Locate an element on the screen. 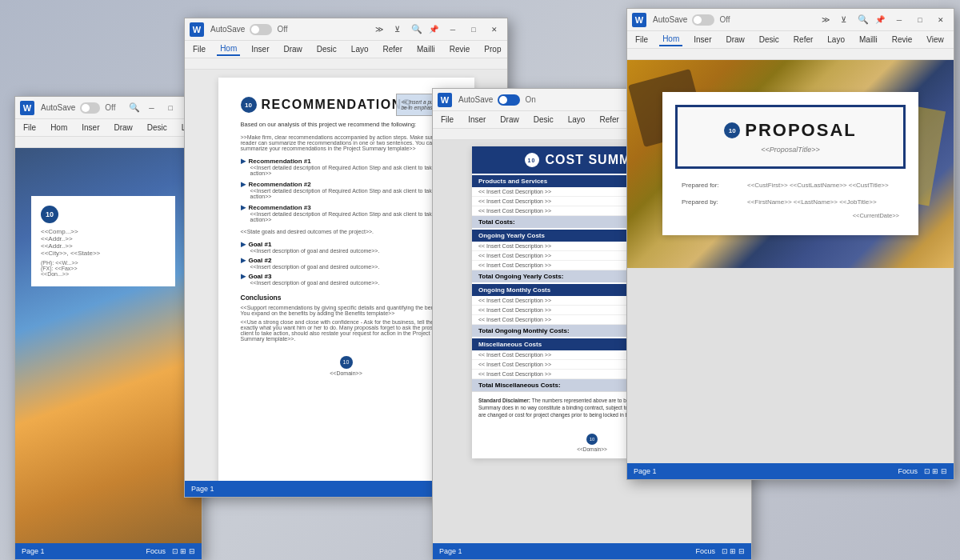 This screenshot has height=560, width=960. tab-design-4: Desic is located at coordinates (770, 40).